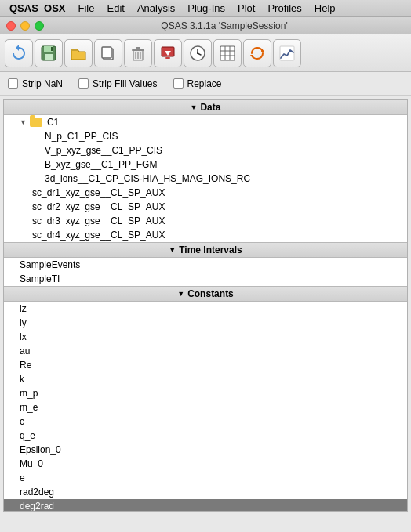 The width and height of the screenshot is (411, 532). What do you see at coordinates (206, 207) in the screenshot?
I see `c1-child-5: sc_dr2_xyz_gse__CL_SP_AUX` at bounding box center [206, 207].